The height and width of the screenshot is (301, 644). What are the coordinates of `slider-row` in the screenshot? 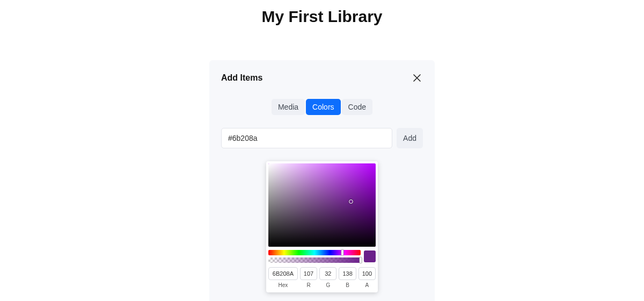 It's located at (322, 256).